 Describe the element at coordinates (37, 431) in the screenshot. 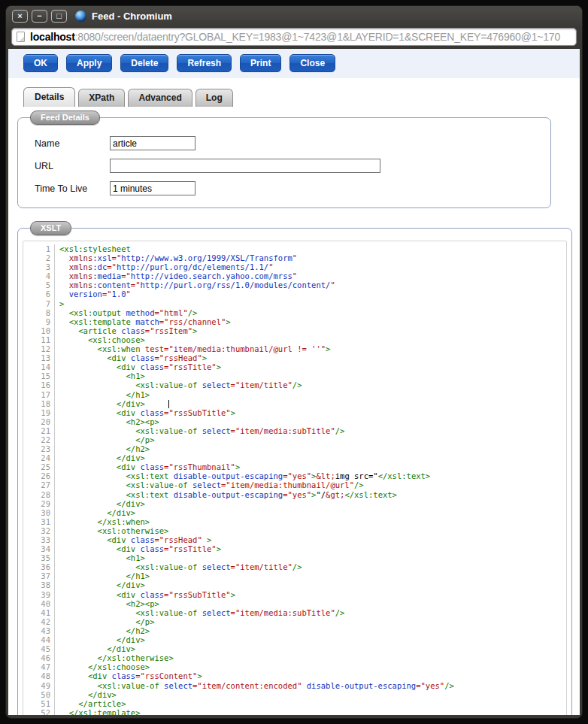

I see `line-number: 21` at that location.